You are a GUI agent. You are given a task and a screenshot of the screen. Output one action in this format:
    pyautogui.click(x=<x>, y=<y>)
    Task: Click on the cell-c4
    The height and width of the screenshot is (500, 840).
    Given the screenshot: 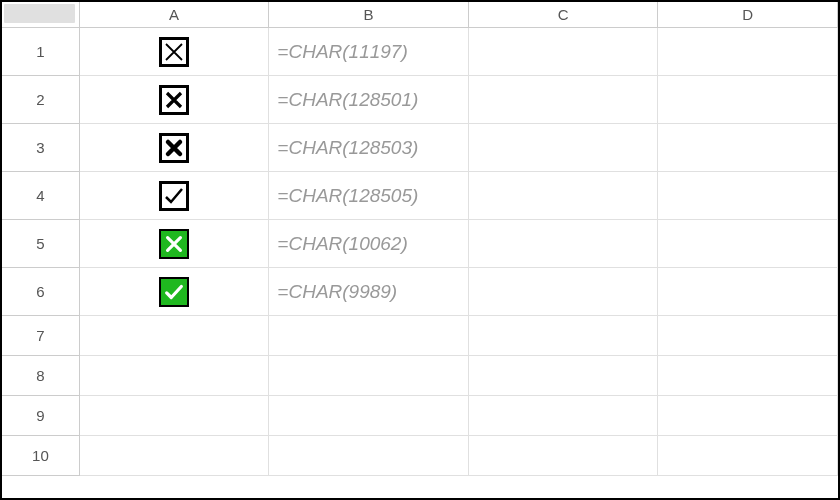 What is the action you would take?
    pyautogui.click(x=564, y=196)
    